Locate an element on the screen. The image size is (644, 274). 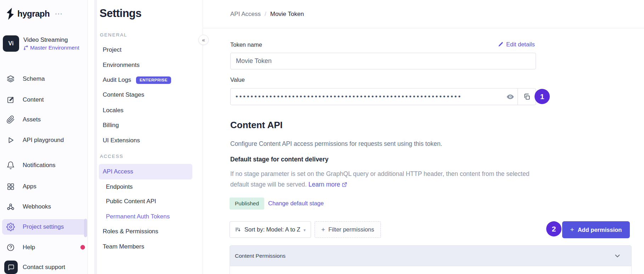
sidebar-item-notifications: Notifications is located at coordinates (44, 165).